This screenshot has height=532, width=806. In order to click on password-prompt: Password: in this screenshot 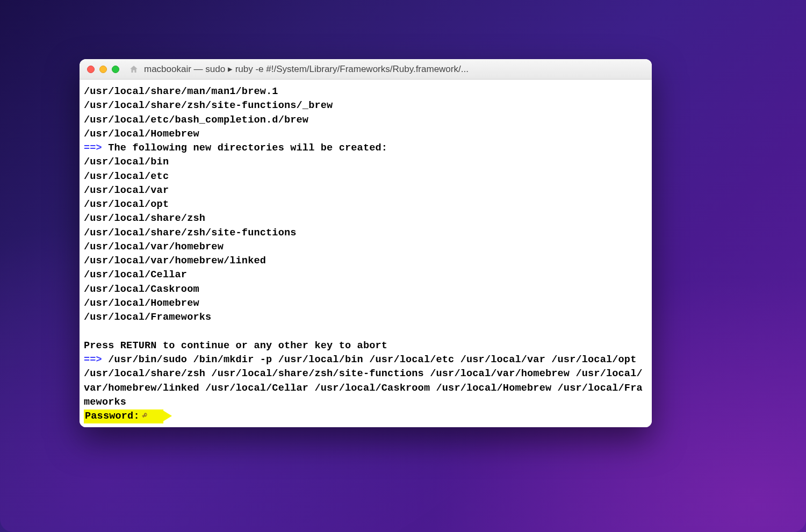, I will do `click(124, 416)`.